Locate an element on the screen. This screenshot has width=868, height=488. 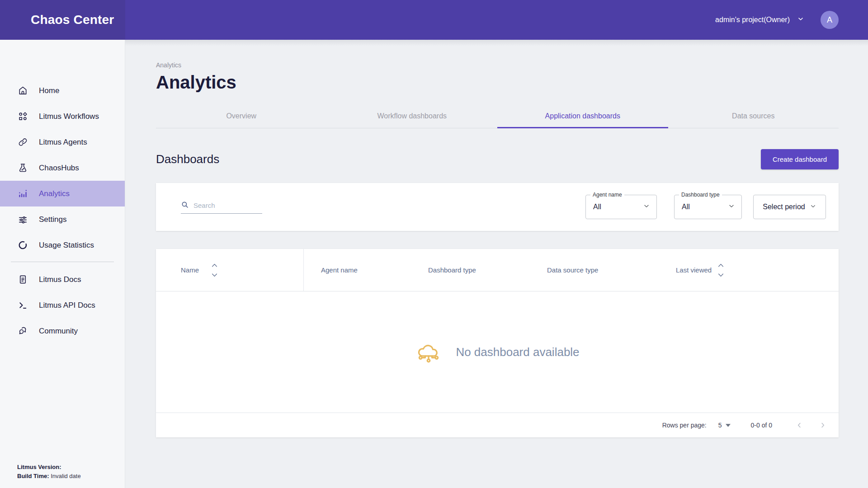
column-header-data-source-type: Data source type is located at coordinates (611, 270).